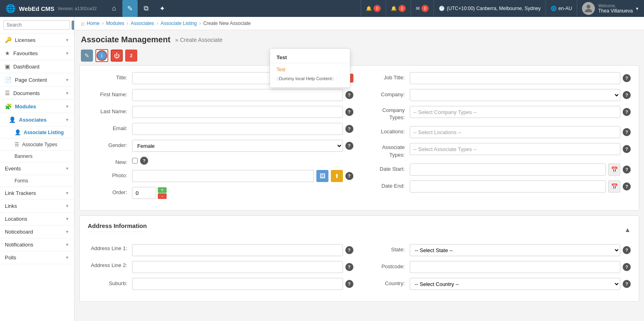 This screenshot has width=644, height=321. What do you see at coordinates (73, 25) in the screenshot?
I see `search-button: 🔍` at bounding box center [73, 25].